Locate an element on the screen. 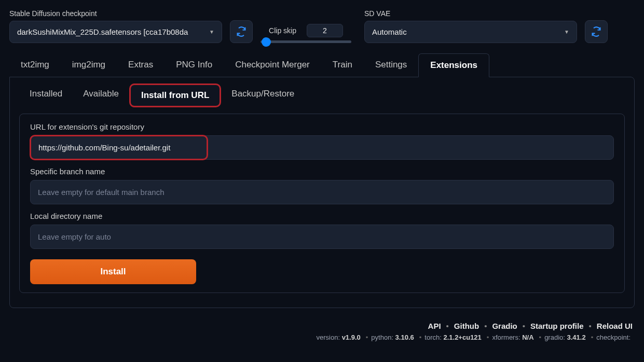 This screenshot has height=362, width=644. subtab-available: Available is located at coordinates (101, 95).